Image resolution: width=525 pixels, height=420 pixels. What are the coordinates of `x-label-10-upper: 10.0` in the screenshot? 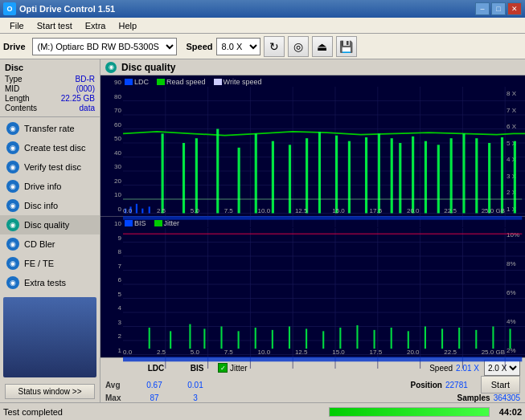 It's located at (265, 210).